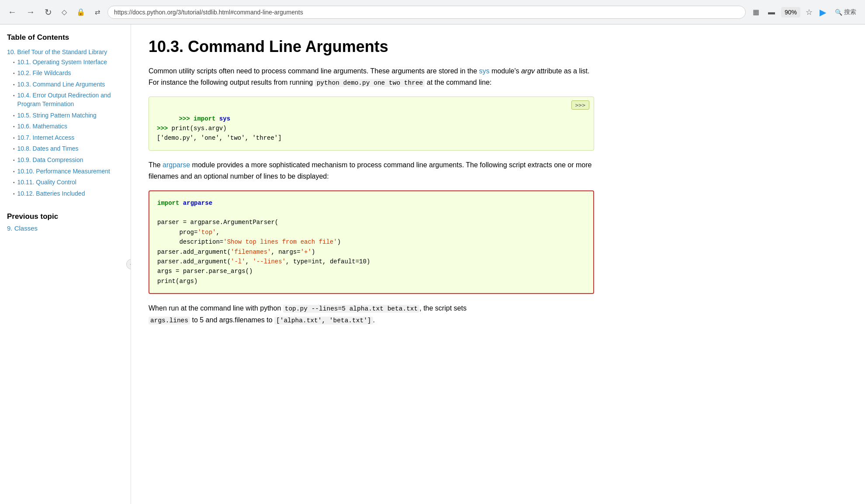 This screenshot has height=504, width=865. What do you see at coordinates (351, 309) in the screenshot?
I see `inline-code-2: top.py --lines=5 alpha.txt beta.txt` at bounding box center [351, 309].